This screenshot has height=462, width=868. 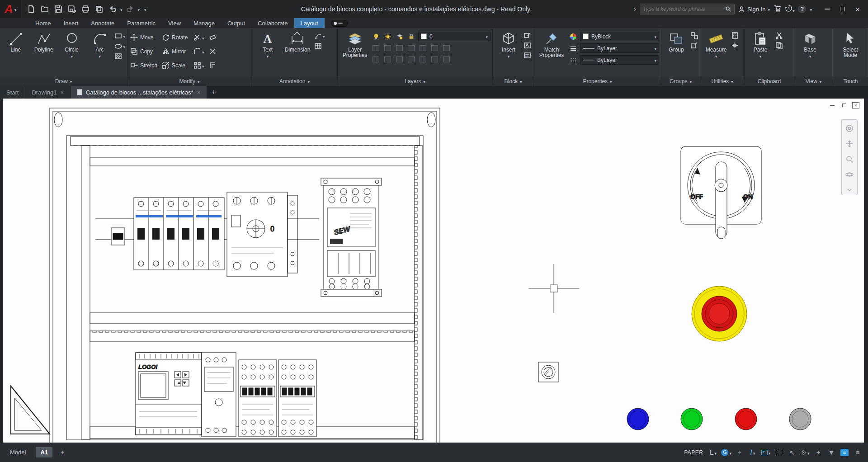 I want to click on redo-button, so click(x=130, y=9).